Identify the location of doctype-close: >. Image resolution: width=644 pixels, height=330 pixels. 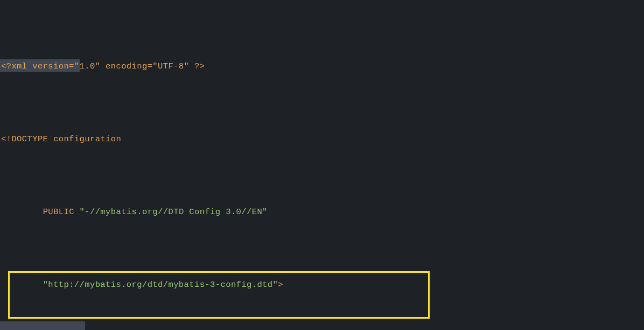
(281, 285).